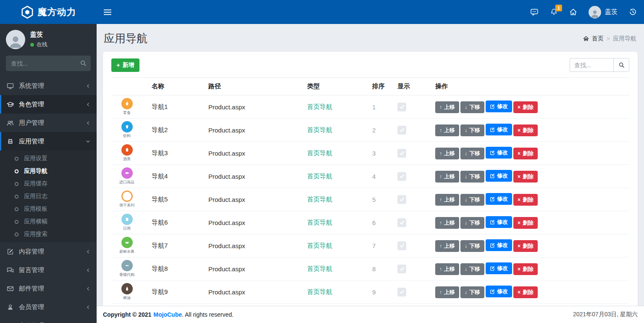 Image resolution: width=644 pixels, height=323 pixels. I want to click on sidebar-item-label: 角色管理, so click(32, 104).